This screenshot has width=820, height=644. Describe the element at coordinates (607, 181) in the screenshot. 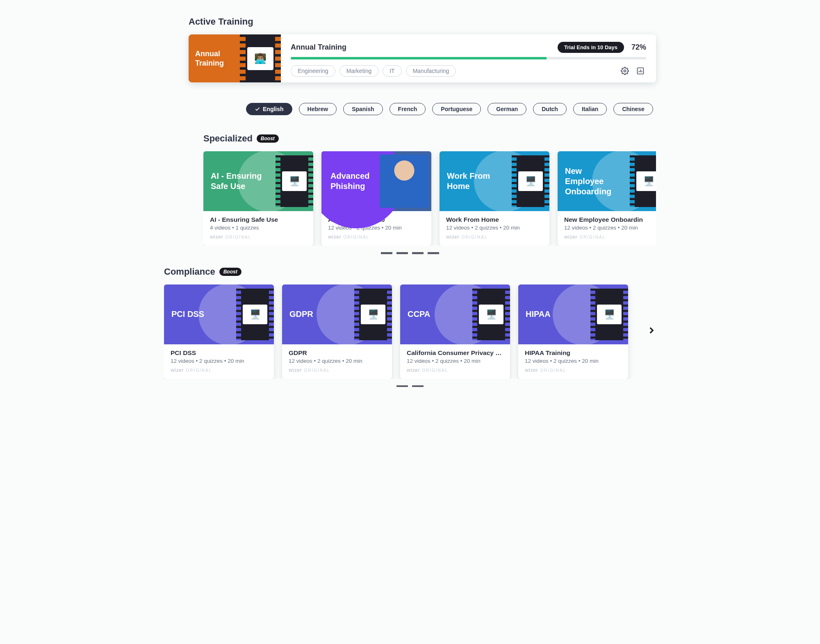

I see `course-thumbnail: New Employee Onboarding🖥️` at that location.